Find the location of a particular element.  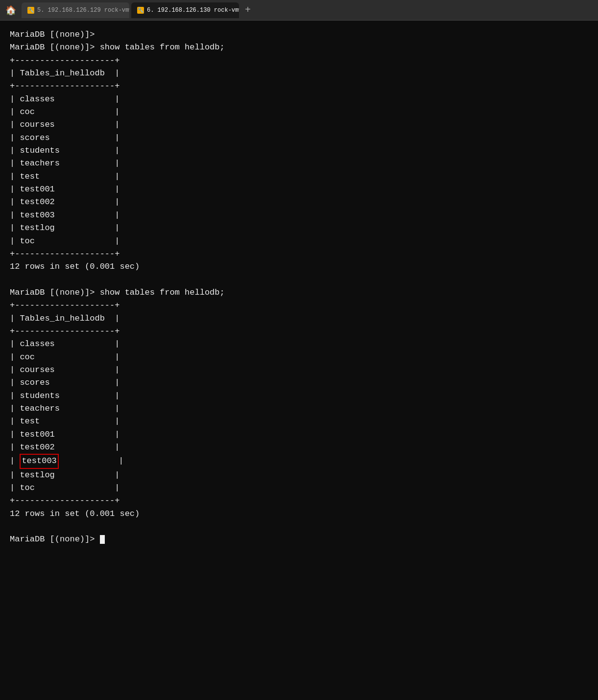

table2-row-toc: | toc | is located at coordinates (299, 488).